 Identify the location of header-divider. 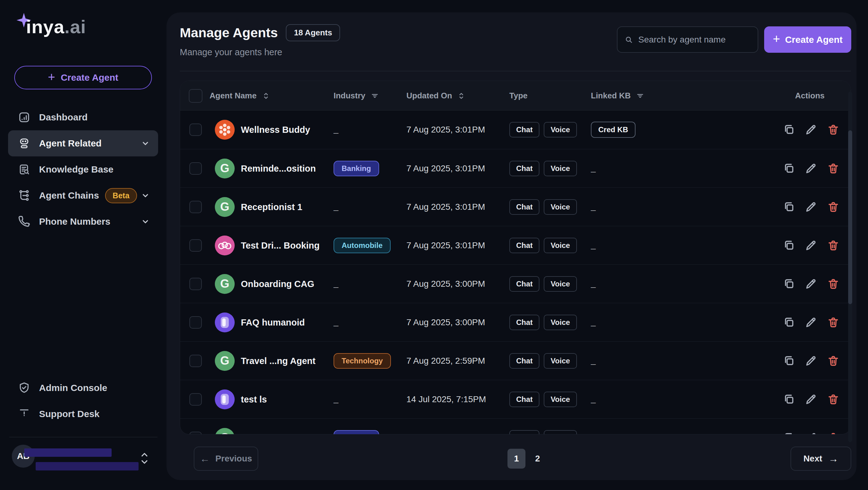
(516, 71).